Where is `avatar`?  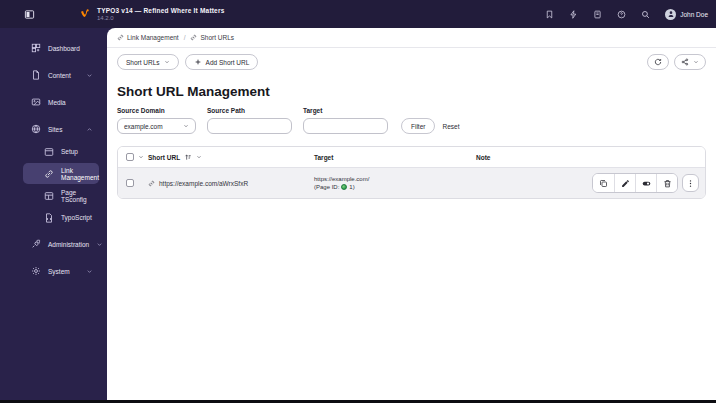 avatar is located at coordinates (670, 14).